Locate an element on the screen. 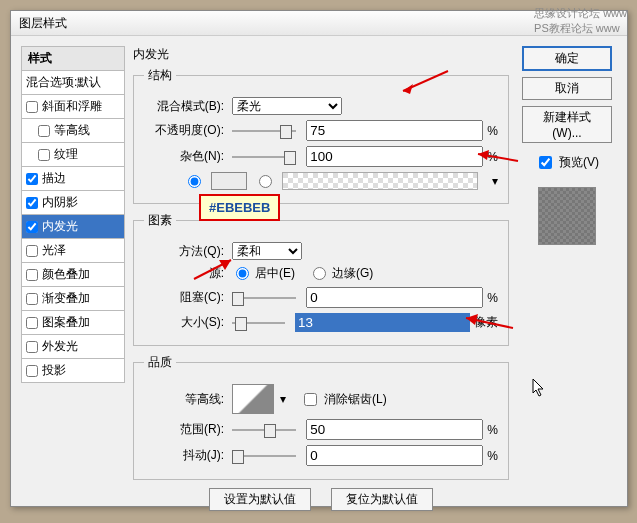 The height and width of the screenshot is (523, 637). range-input is located at coordinates (394, 430).